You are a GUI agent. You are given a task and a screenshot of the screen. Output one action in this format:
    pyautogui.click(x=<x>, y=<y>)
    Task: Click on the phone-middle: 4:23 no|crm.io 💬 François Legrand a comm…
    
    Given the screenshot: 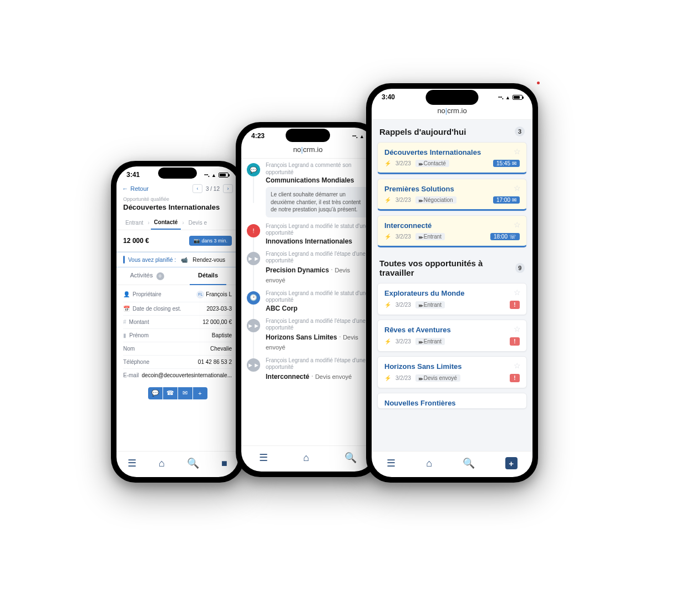 What is the action you would take?
    pyautogui.click(x=308, y=300)
    